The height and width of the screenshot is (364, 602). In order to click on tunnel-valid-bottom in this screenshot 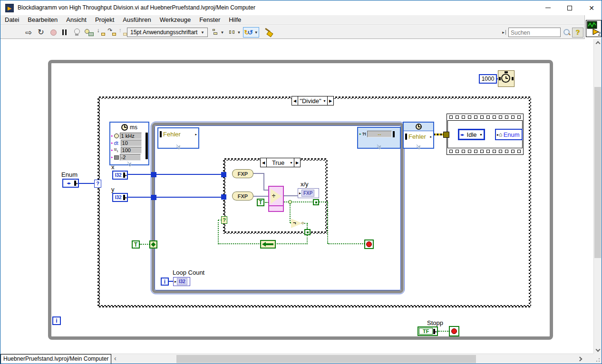, I will do `click(307, 232)`.